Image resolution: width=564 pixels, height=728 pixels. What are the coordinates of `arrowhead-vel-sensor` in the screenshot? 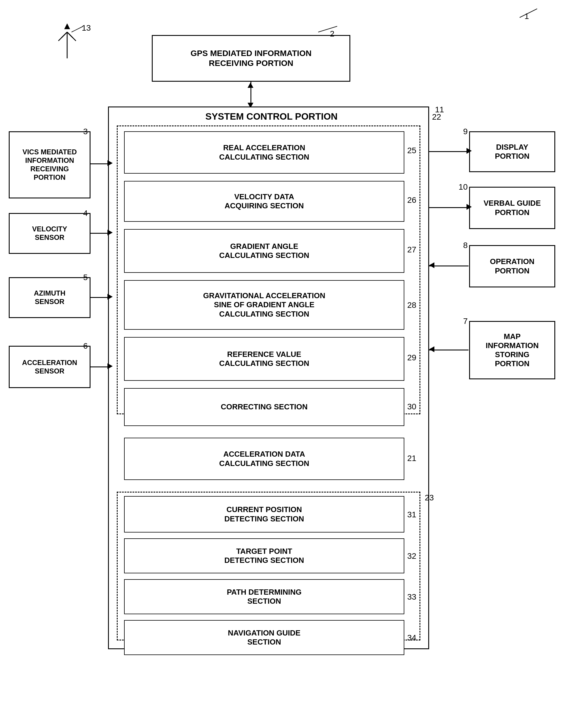 It's located at (110, 233).